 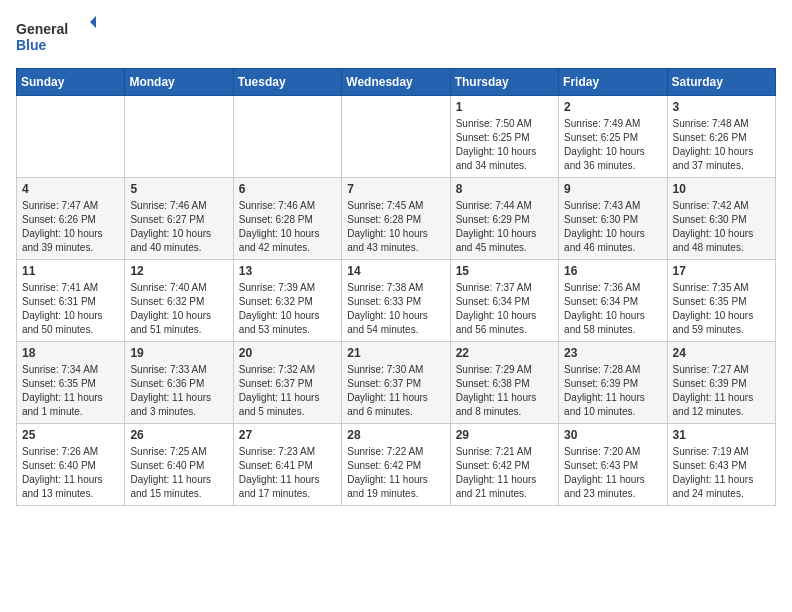 I want to click on calendar-cell: 15Sunrise: 7:37 AM Sunset: 6:34 PM Dayli…, so click(x=504, y=301).